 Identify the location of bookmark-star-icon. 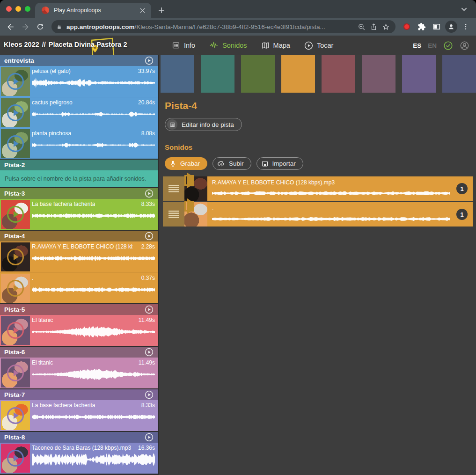
(386, 27).